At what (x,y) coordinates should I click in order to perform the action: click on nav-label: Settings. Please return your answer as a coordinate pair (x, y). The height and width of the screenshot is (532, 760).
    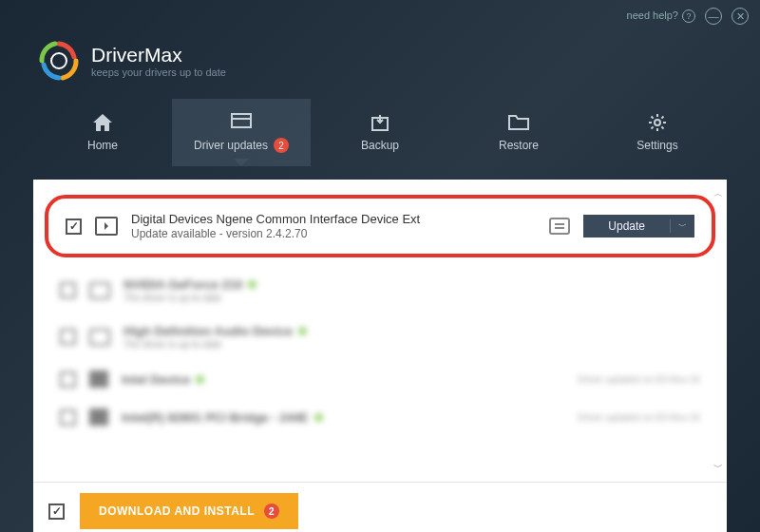
    Looking at the image, I should click on (657, 145).